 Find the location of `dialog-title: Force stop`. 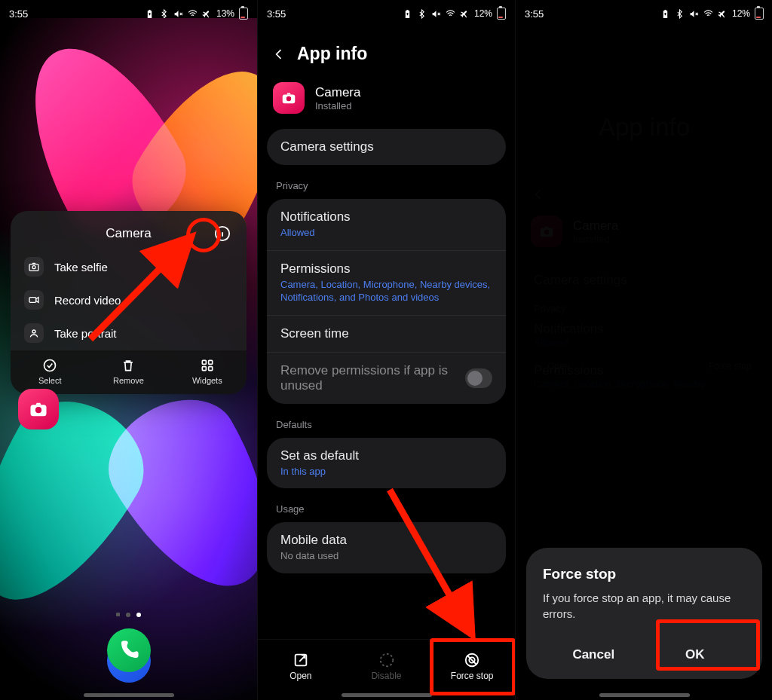

dialog-title: Force stop is located at coordinates (644, 574).